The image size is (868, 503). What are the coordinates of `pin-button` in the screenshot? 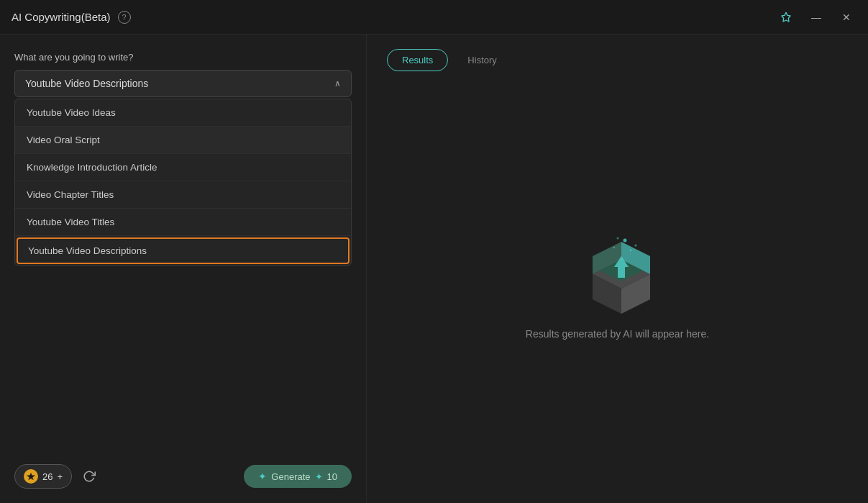 It's located at (786, 17).